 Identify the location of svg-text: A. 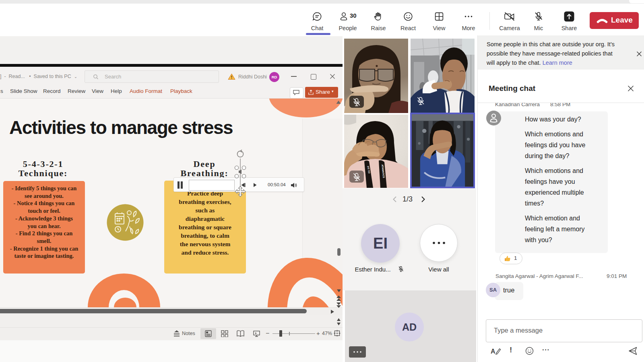
(493, 352).